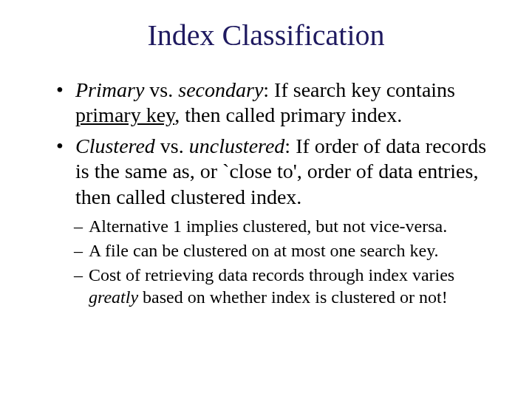  I want to click on sub-bullet-alt1: Alternative 1 implies clustered, but not…, so click(287, 226).